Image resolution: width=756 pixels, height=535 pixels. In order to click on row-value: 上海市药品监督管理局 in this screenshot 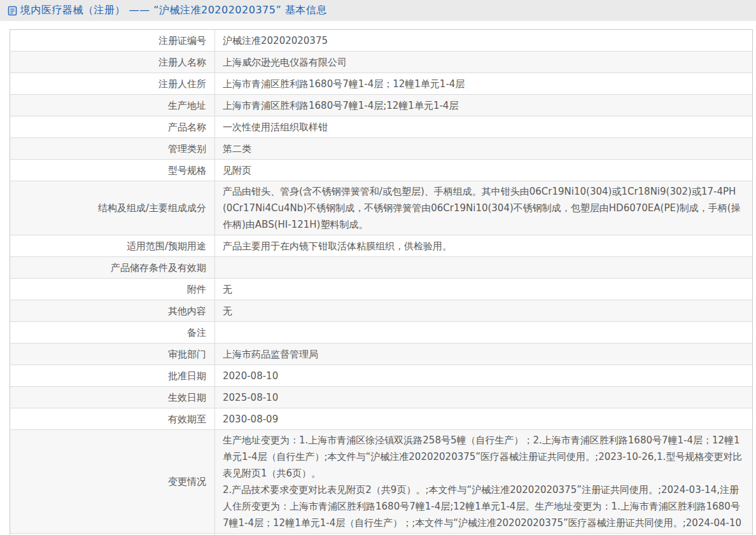, I will do `click(484, 354)`.